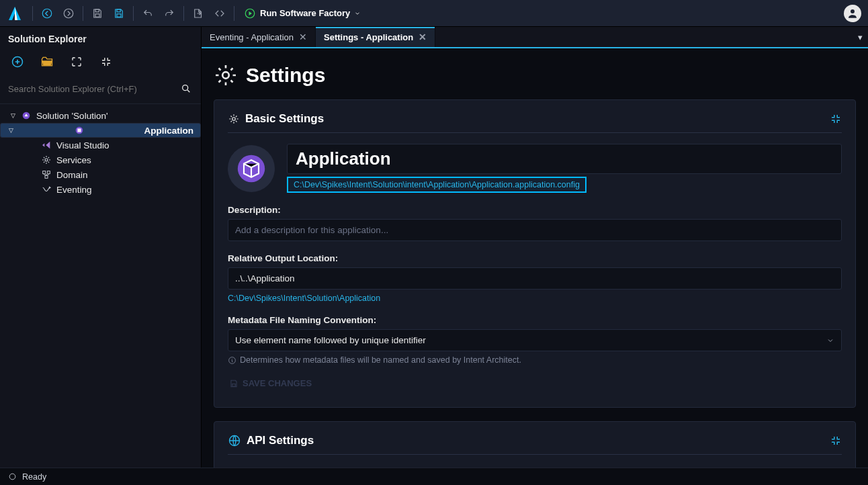 The width and height of the screenshot is (868, 485). I want to click on undo-button, so click(148, 13).